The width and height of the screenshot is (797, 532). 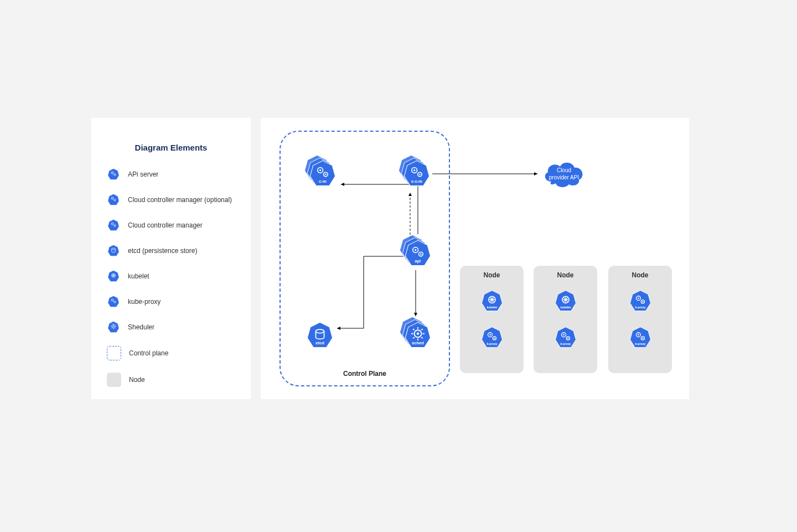 I want to click on legend-label: Cloud controller manager (optional), so click(x=180, y=200).